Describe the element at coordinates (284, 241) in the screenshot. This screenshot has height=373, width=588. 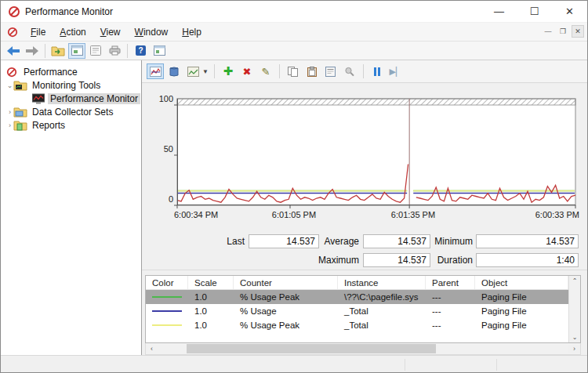
I see `last-value: 14.537` at that location.